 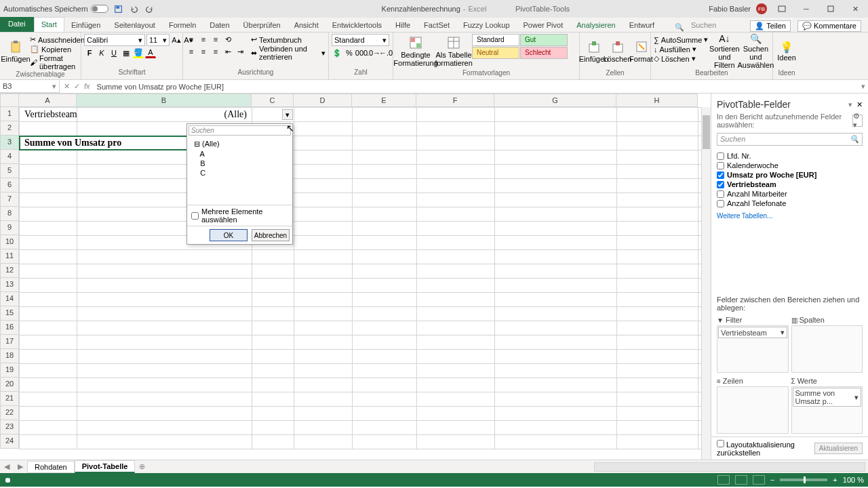 I want to click on wrap-text-button: ↩ Textumbruch, so click(x=288, y=39).